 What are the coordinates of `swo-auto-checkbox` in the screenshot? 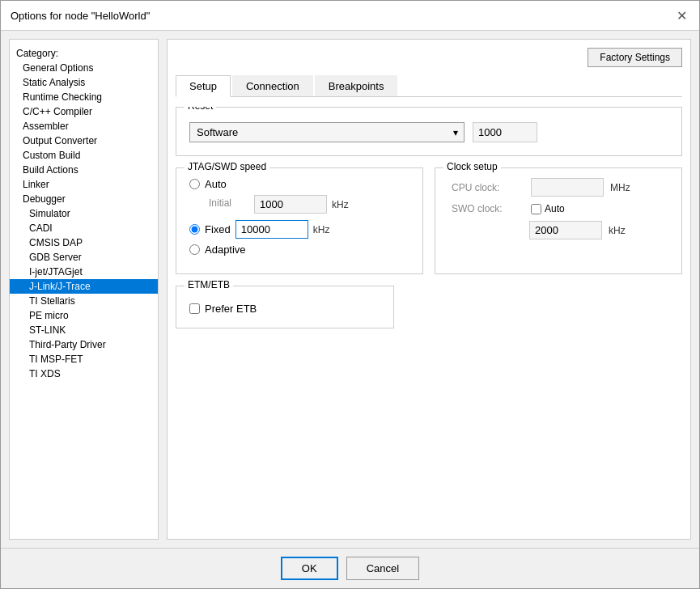 It's located at (536, 209).